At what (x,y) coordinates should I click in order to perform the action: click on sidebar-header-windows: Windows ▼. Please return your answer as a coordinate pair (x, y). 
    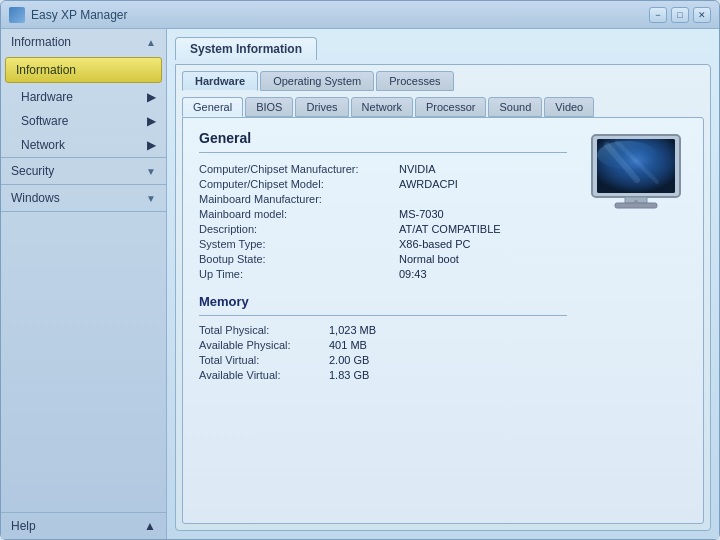
    Looking at the image, I should click on (84, 198).